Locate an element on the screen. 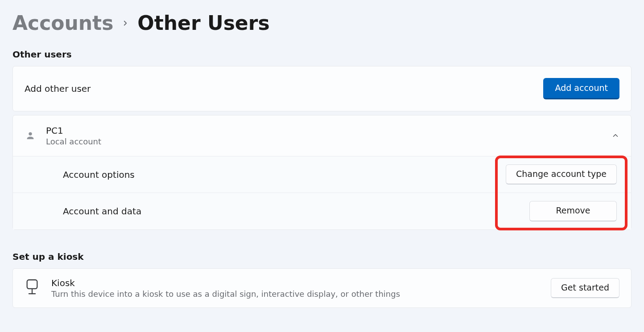  breadcrumb-parent: Accounts is located at coordinates (63, 23).